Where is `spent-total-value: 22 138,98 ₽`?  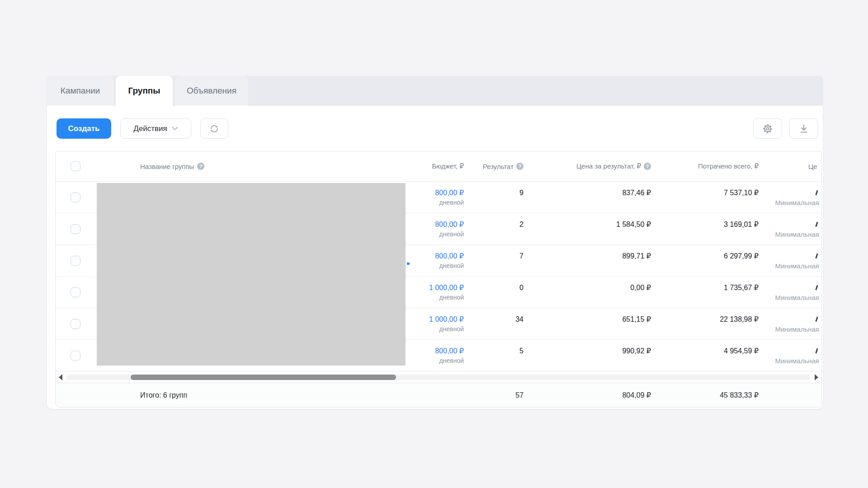 spent-total-value: 22 138,98 ₽ is located at coordinates (739, 319).